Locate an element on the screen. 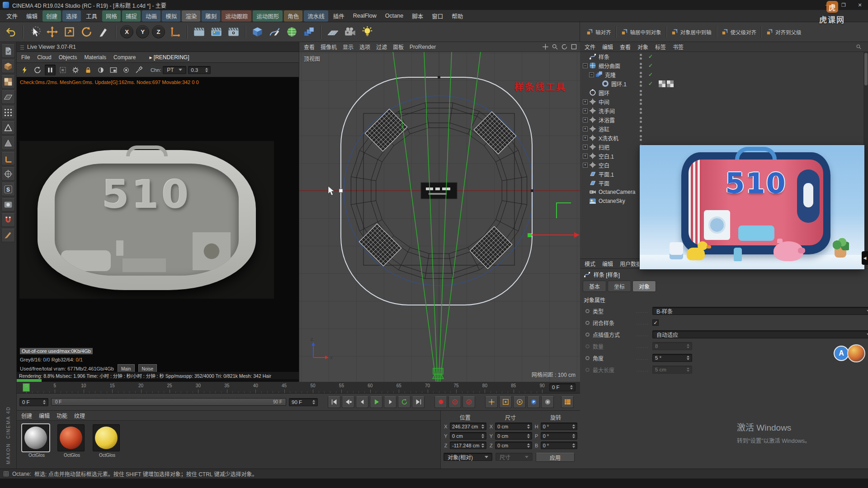 The height and width of the screenshot is (488, 868). menu-item-4: 选择 is located at coordinates (71, 16).